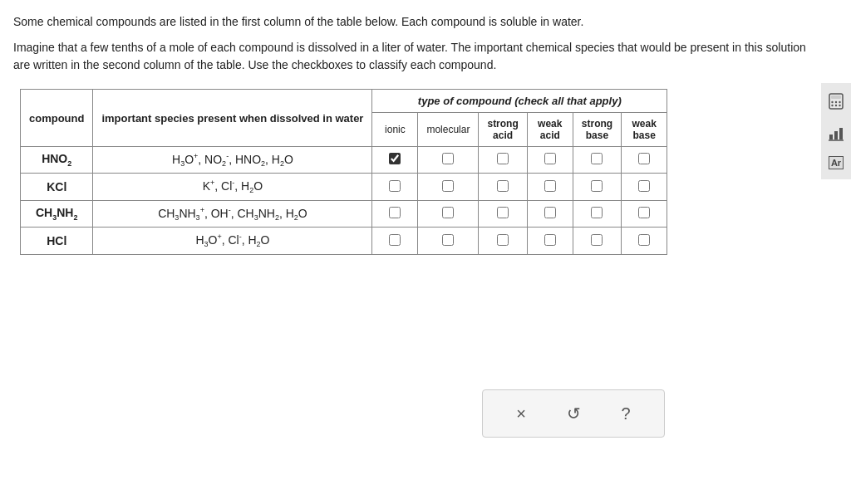 Image resolution: width=851 pixels, height=504 pixels. What do you see at coordinates (597, 130) in the screenshot?
I see `col-header-strong-base: strongbase` at bounding box center [597, 130].